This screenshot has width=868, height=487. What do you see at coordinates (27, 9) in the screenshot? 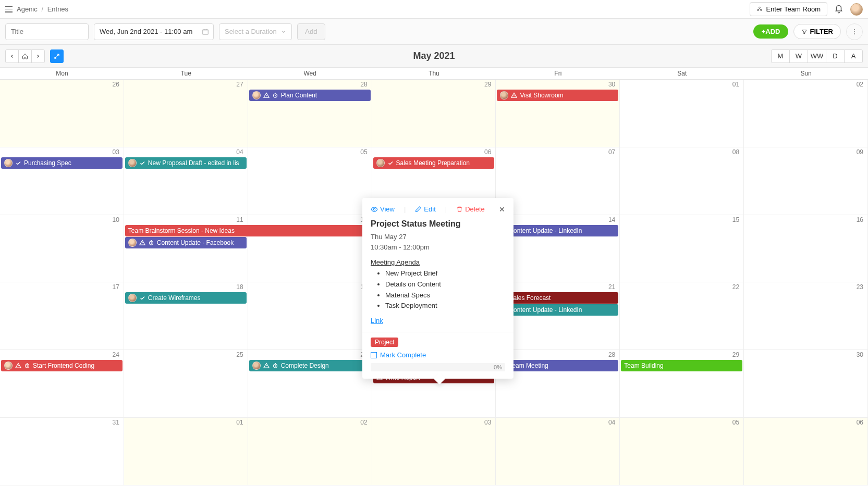
I see `breadcrumb-app: Agenic` at bounding box center [27, 9].